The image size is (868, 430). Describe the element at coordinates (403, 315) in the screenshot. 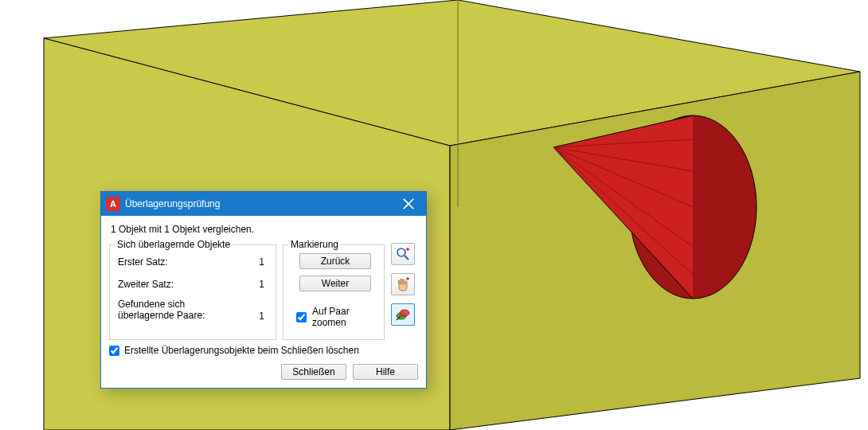

I see `highlight-pair-button` at that location.